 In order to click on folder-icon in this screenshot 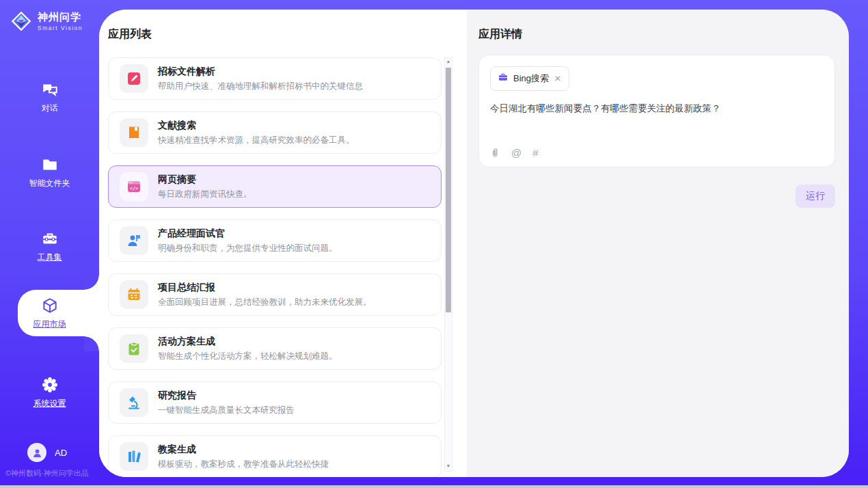, I will do `click(50, 165)`.